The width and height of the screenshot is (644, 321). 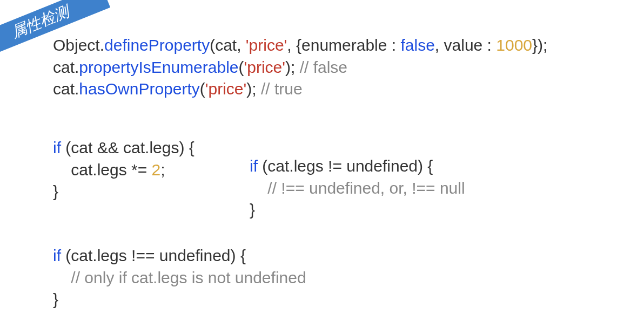 I want to click on kw: false, so click(x=417, y=45).